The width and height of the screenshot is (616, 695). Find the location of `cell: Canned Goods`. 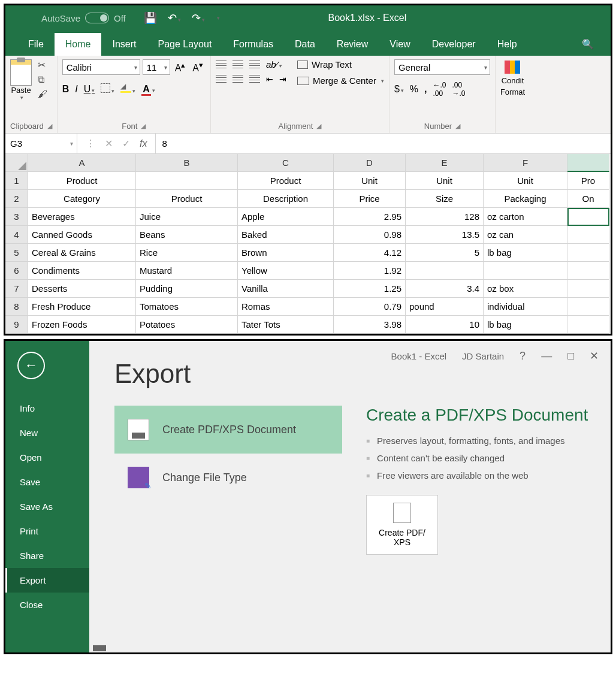

cell: Canned Goods is located at coordinates (82, 235).